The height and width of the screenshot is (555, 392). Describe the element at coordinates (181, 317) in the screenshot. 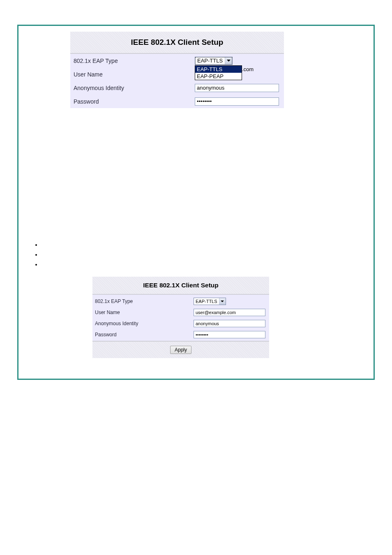

I see `client-setup-panel-closed: IEEE 802.1X Client Setup 802.1x EAP Type…` at that location.